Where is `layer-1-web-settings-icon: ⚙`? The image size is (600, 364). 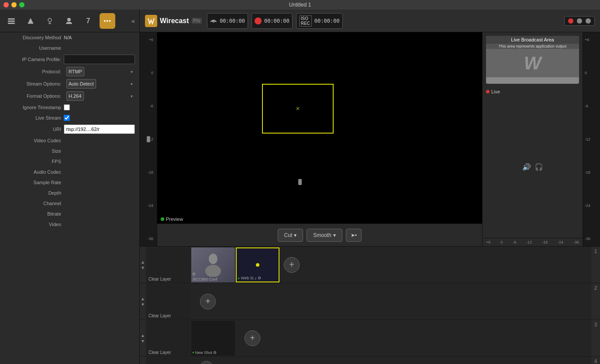
layer-1-web-settings-icon: ⚙ is located at coordinates (259, 278).